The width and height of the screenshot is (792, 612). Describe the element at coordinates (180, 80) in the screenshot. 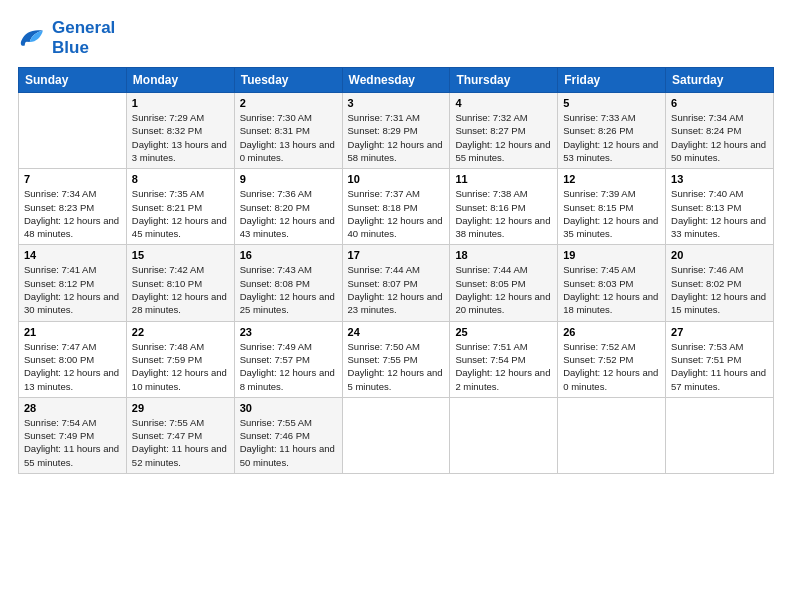

I see `col-header-monday: Monday` at that location.